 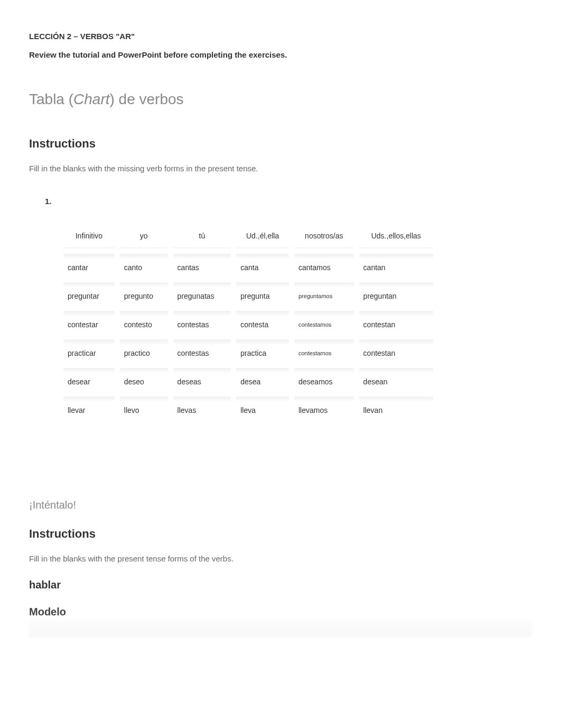 I want to click on modelo-heading: Modelo, so click(x=280, y=612).